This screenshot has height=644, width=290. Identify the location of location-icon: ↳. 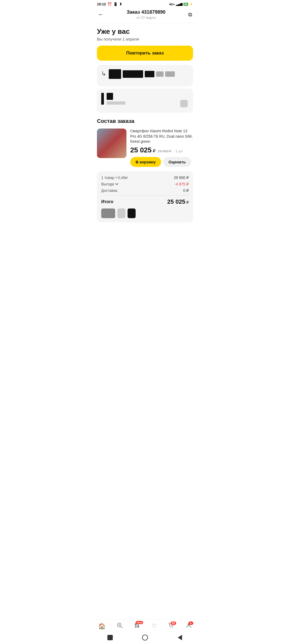
(104, 73).